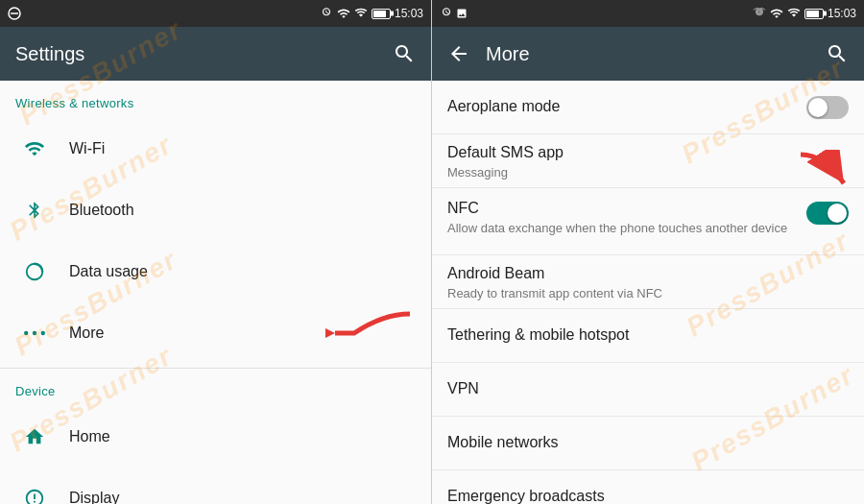 The image size is (864, 504). Describe the element at coordinates (35, 333) in the screenshot. I see `more-icon-container` at that location.